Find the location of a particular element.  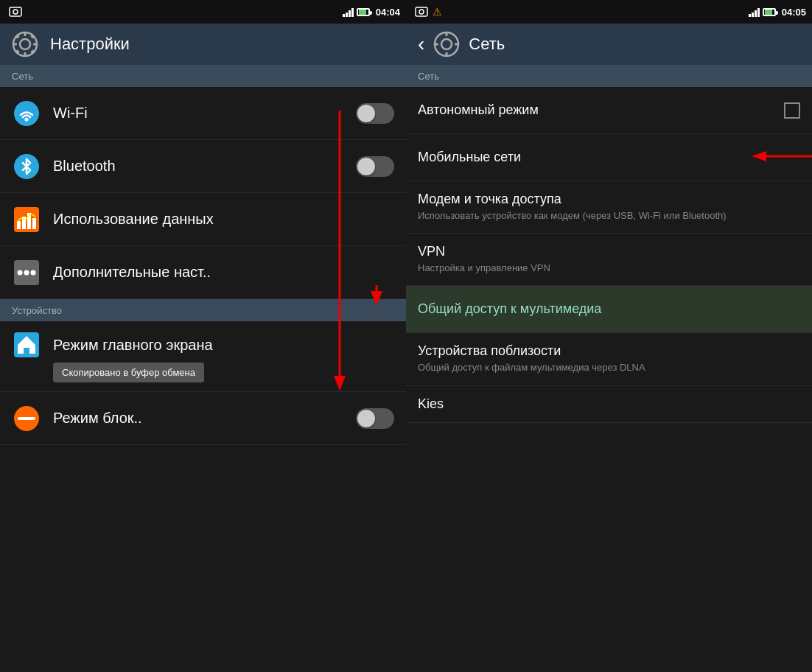

vpn-label: VPN is located at coordinates (609, 252).